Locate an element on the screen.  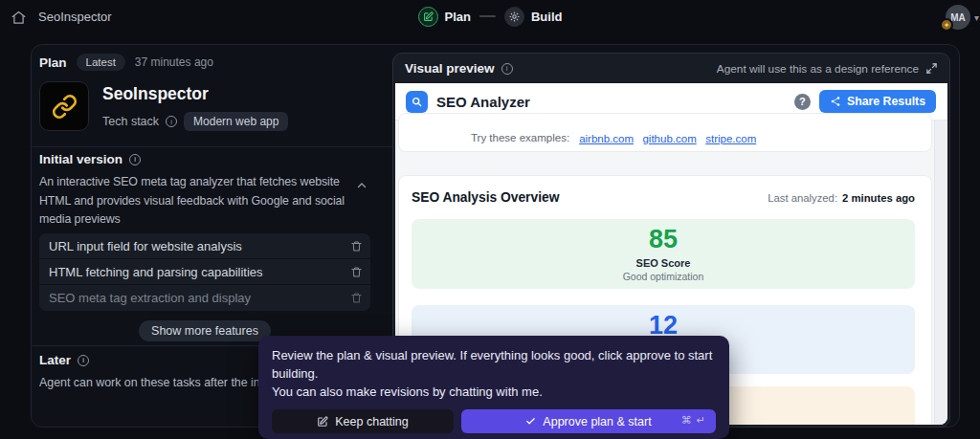
seo-score-label: SEO Score is located at coordinates (664, 263).